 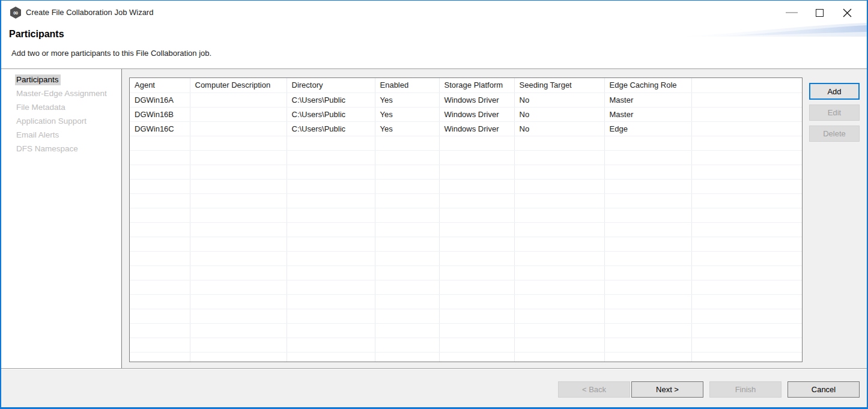 What do you see at coordinates (16, 13) in the screenshot?
I see `app-hexagon-icon: ∞` at bounding box center [16, 13].